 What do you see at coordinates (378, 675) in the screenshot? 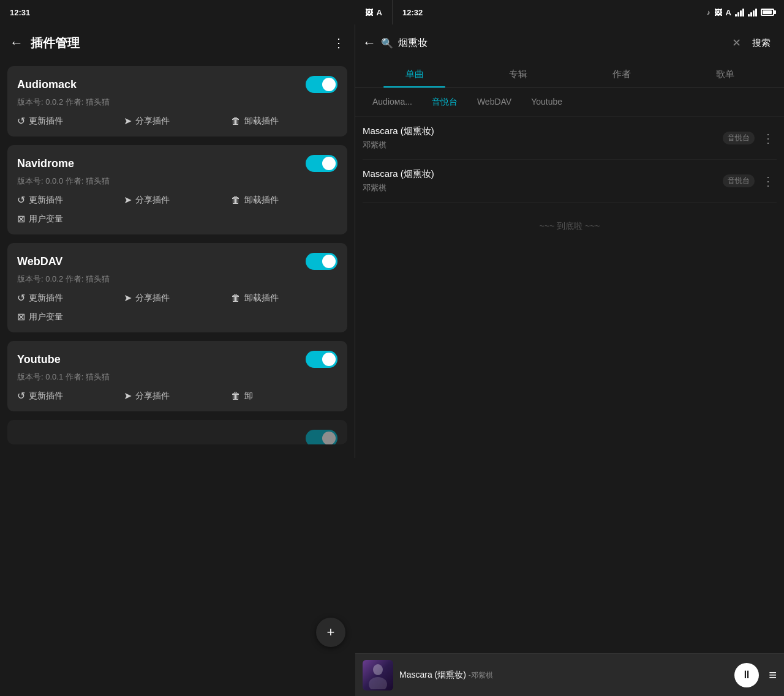
I see `thumb-art` at bounding box center [378, 675].